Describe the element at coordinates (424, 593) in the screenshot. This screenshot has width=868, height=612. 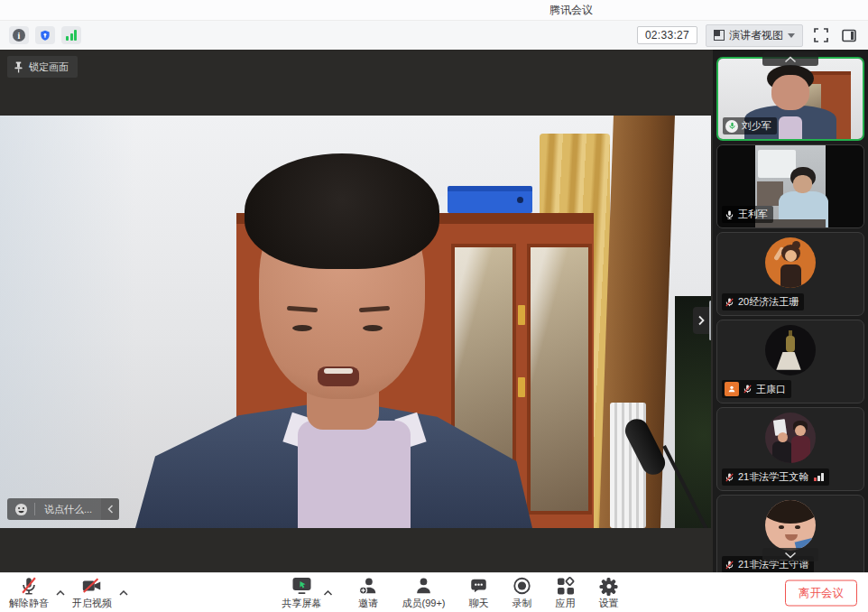
I see `members-button: 成员(99+)` at that location.